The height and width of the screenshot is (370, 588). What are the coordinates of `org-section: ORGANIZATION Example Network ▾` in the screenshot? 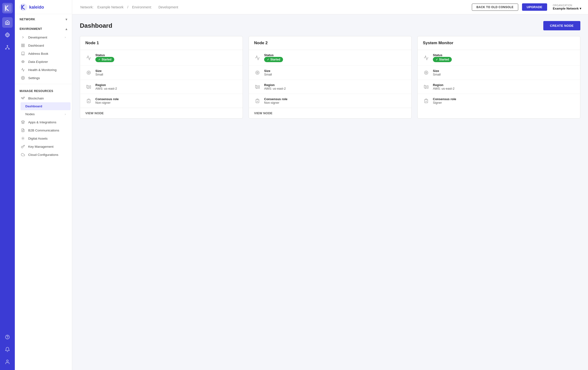 It's located at (567, 7).